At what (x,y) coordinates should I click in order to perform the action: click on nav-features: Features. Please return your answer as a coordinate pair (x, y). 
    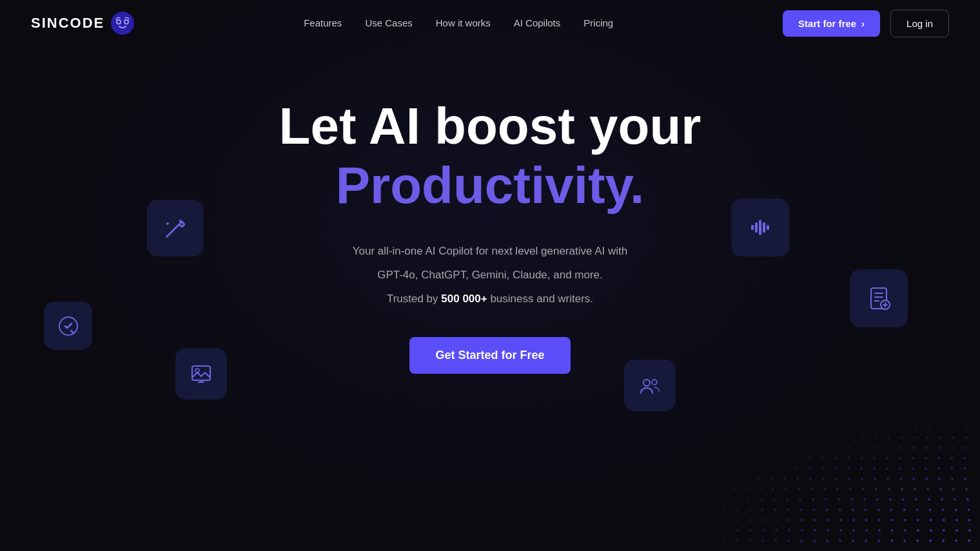
    Looking at the image, I should click on (322, 23).